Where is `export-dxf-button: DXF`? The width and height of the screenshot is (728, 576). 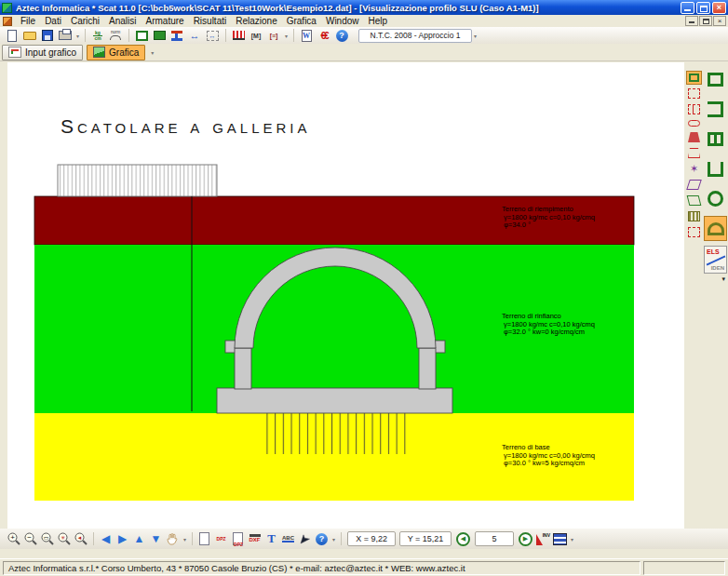
export-dxf-button: DXF is located at coordinates (255, 539).